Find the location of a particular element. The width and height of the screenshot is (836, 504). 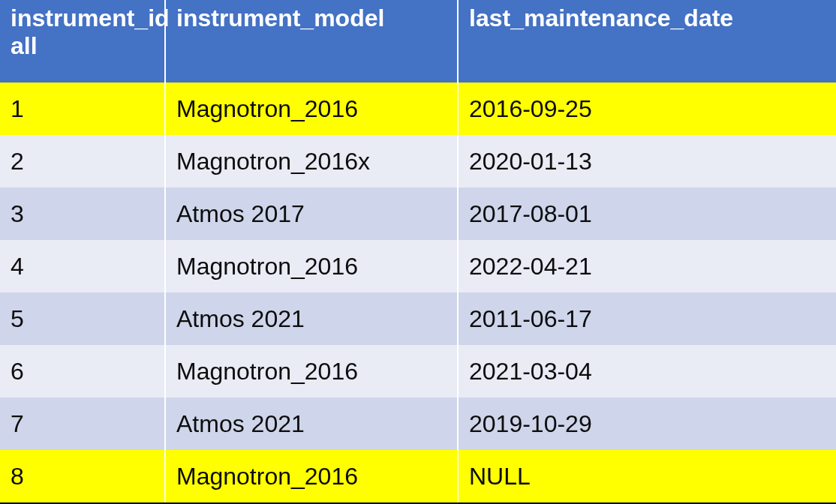

table-row: 7 Atmos 2021 2019-10-29 is located at coordinates (418, 424).